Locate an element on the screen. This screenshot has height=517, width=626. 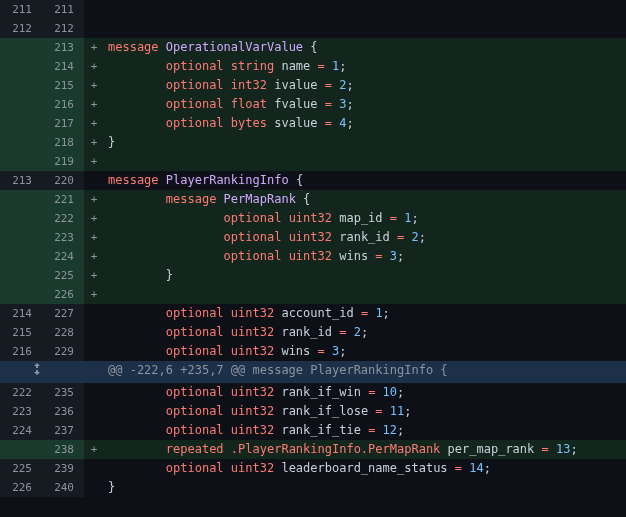
diff-line: 216229 optional uint32 wins = 3; is located at coordinates (313, 352).